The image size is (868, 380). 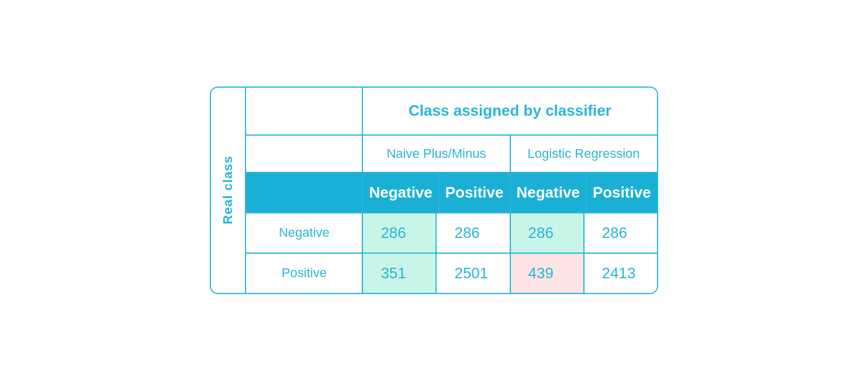 What do you see at coordinates (401, 193) in the screenshot?
I see `cell-naive-negative-header: Negative` at bounding box center [401, 193].